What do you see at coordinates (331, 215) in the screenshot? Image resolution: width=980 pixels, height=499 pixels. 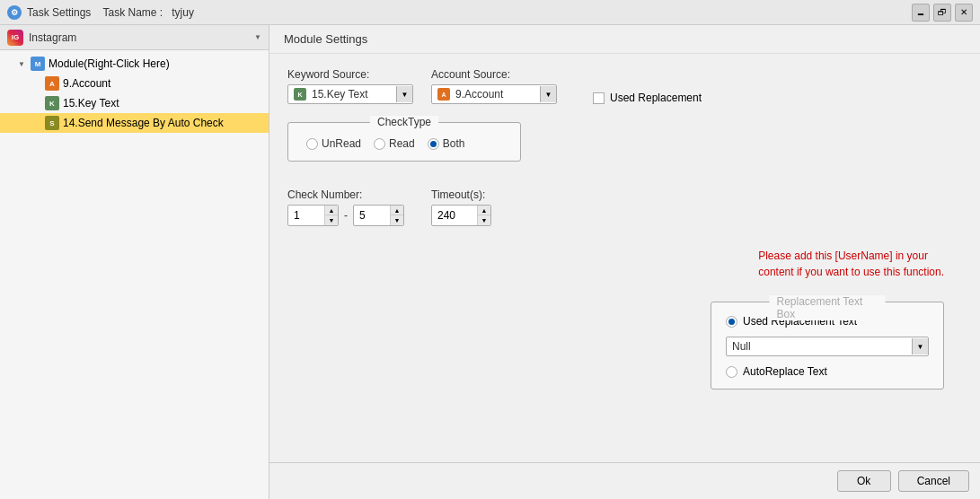 I see `check-num-min-buttons: ▲ ▼` at bounding box center [331, 215].